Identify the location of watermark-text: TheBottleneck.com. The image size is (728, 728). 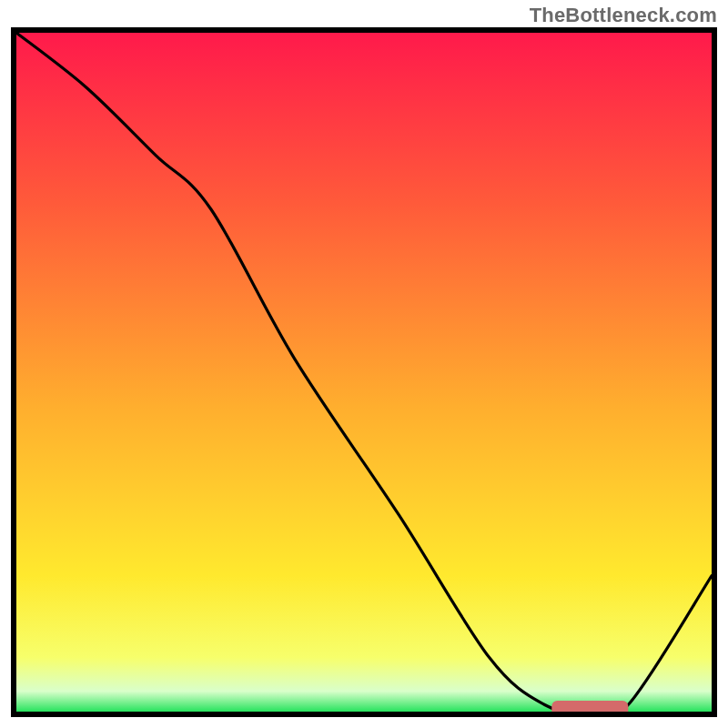
(623, 15).